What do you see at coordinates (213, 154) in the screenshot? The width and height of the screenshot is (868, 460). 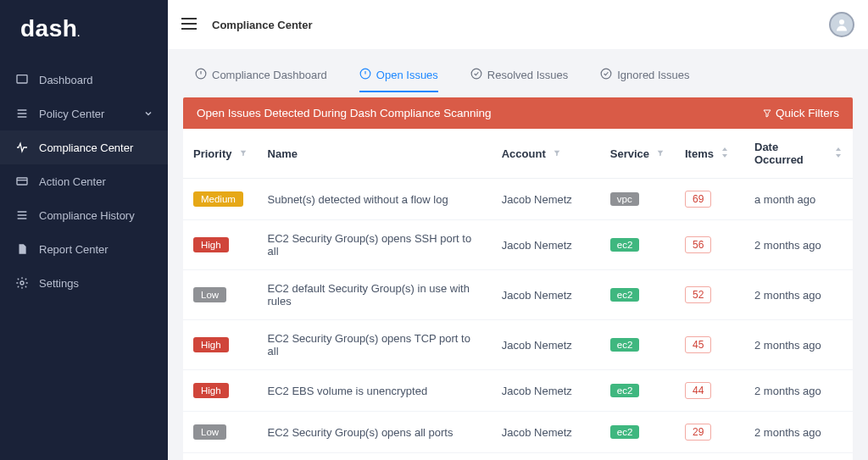 I see `col-priority: Priority` at bounding box center [213, 154].